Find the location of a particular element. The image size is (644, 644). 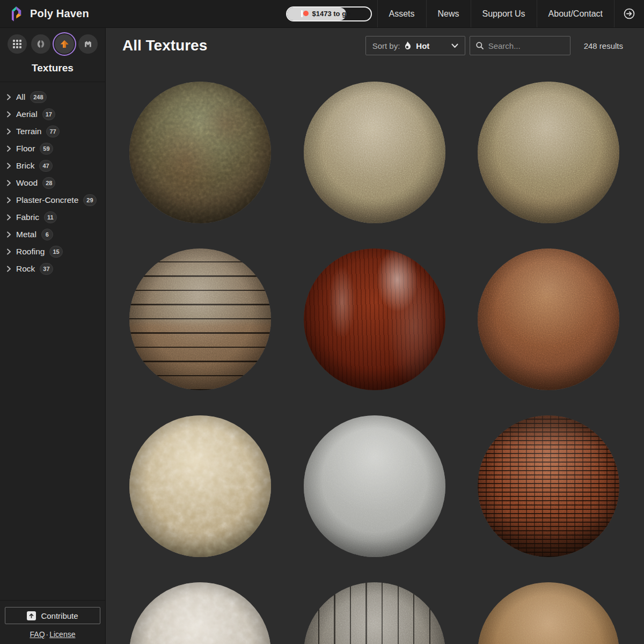

category-count-badge: 248 is located at coordinates (38, 97).